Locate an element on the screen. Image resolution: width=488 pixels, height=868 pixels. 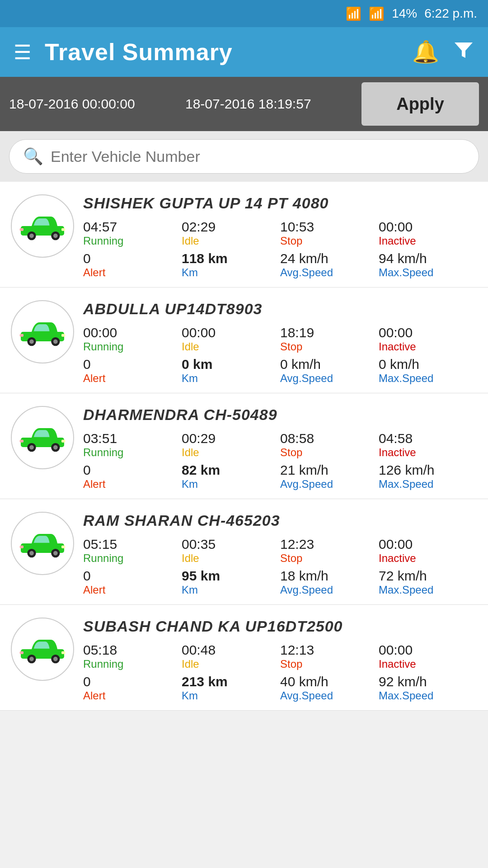
maxspeed-cell: 126 km/h Max.Speed is located at coordinates (428, 476).